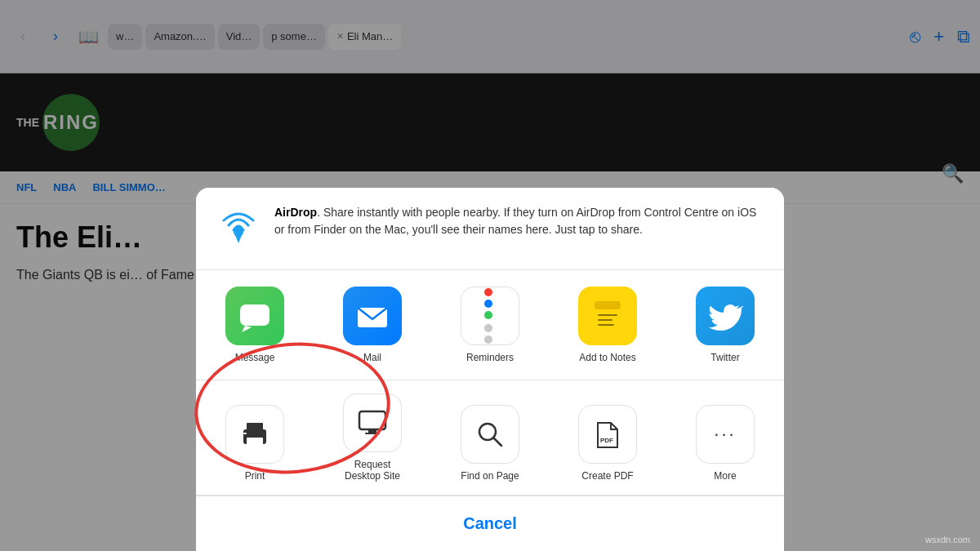  Describe the element at coordinates (519, 221) in the screenshot. I see `airdrop-description: AirDrop. Share instantly with people nea…` at that location.